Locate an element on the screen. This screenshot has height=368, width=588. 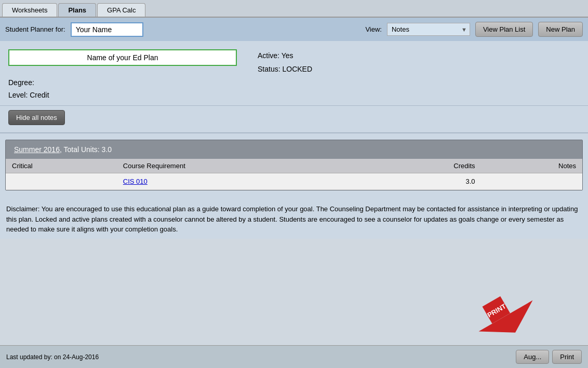
ed-plan-top: Active: Yes Status: LOCKED is located at coordinates (294, 61).